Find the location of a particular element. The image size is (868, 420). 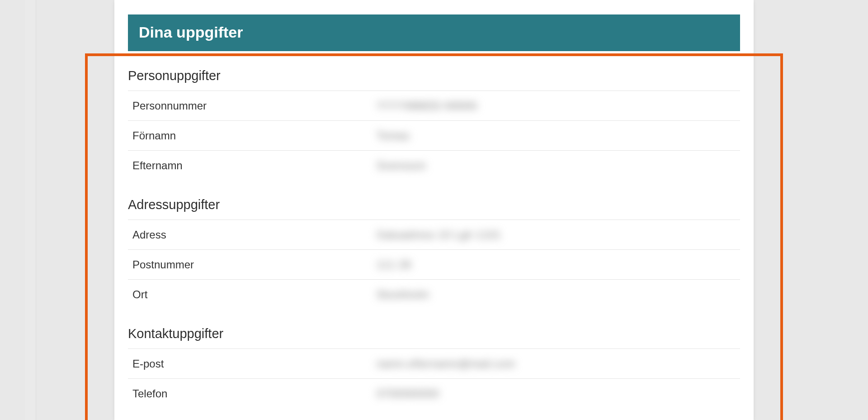

value-telefon: 0700000000 is located at coordinates (408, 394).